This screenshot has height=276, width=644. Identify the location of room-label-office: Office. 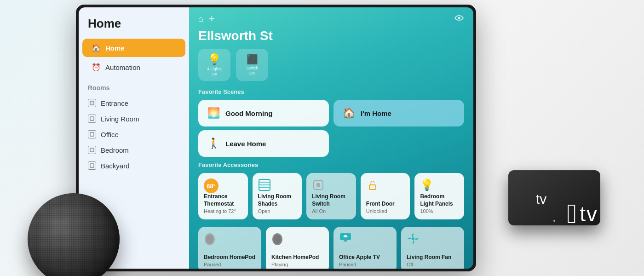
(109, 134).